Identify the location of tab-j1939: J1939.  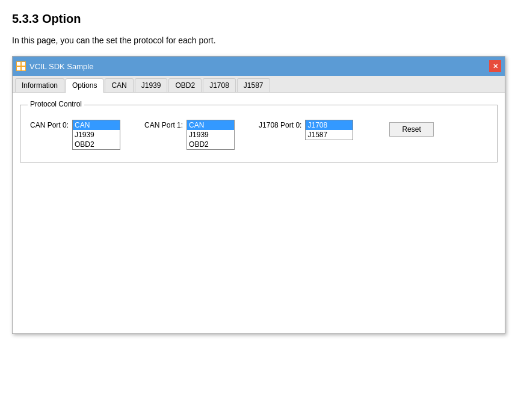
(152, 85).